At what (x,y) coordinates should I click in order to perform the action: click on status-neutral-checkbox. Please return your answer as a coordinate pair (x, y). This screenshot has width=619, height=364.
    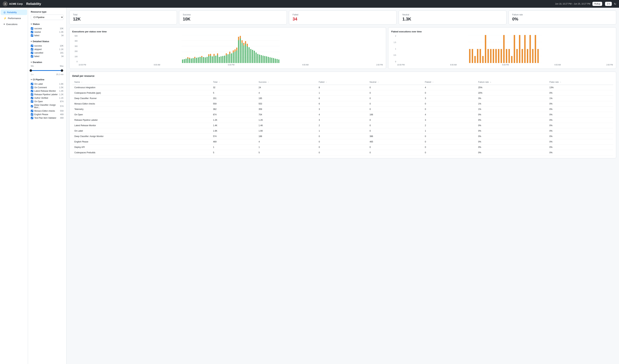
    Looking at the image, I should click on (32, 32).